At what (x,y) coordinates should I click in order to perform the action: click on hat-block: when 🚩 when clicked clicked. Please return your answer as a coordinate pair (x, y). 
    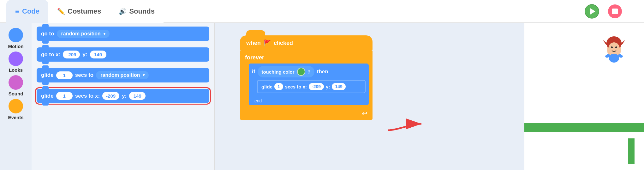
    Looking at the image, I should click on (306, 43).